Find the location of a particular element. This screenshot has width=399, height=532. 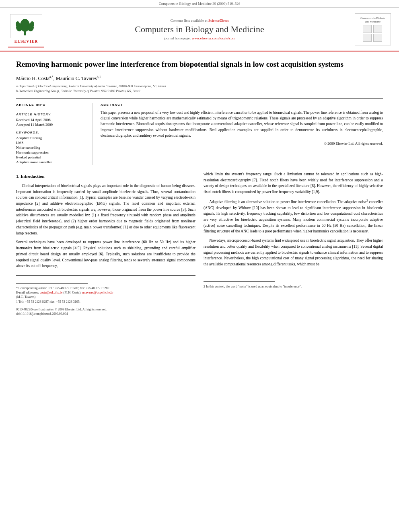

authors: Márcio H. Costaa,*, Maurício C. Tavaresb… is located at coordinates (200, 78).